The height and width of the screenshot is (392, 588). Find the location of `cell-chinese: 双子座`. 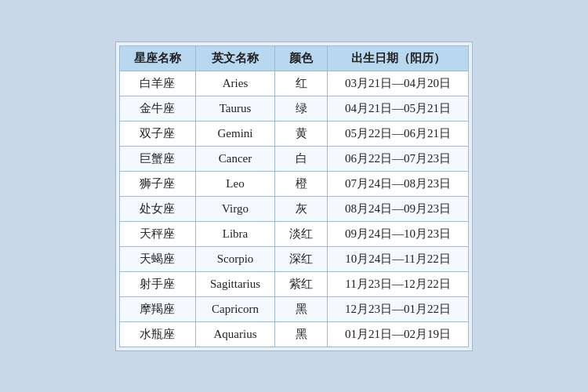

cell-chinese: 双子座 is located at coordinates (157, 133).